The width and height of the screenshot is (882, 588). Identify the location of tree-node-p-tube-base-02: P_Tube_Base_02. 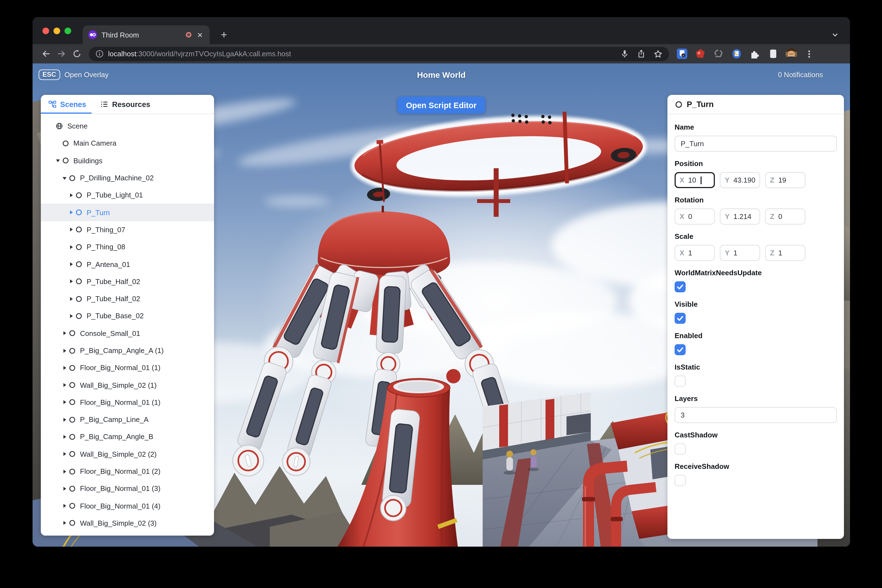
(128, 316).